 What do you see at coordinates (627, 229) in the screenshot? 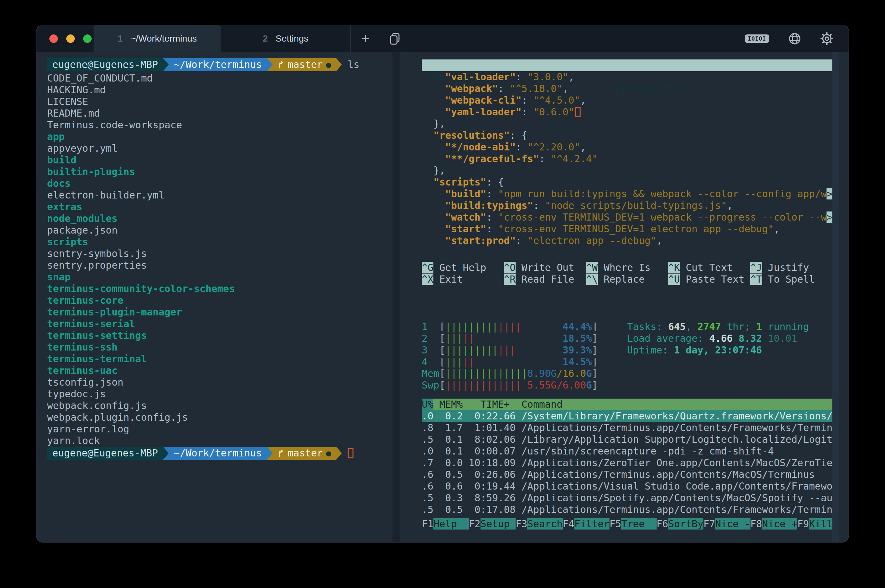
I see `nano-line: "start": "cross-env TERMINUS_DEV=1 elect…` at bounding box center [627, 229].